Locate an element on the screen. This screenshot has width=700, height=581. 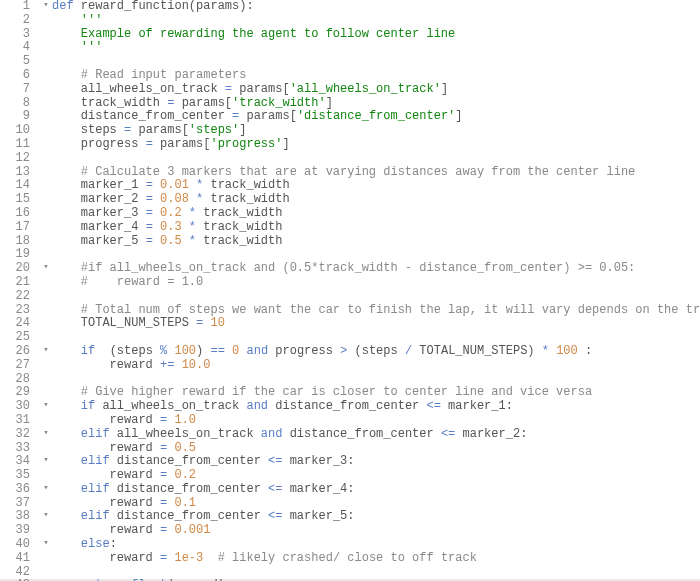
token-num: 10.0 is located at coordinates (196, 365).